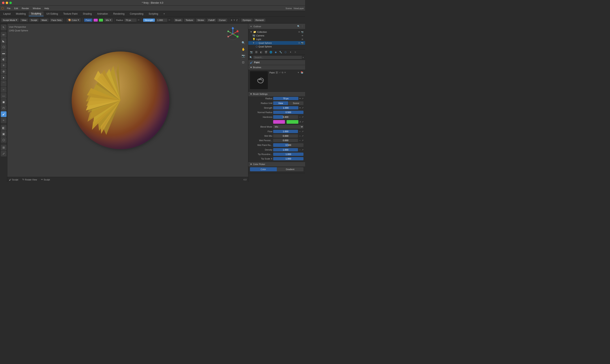  What do you see at coordinates (74, 20) in the screenshot?
I see `color-selector: 🎨 Color ▾` at bounding box center [74, 20].